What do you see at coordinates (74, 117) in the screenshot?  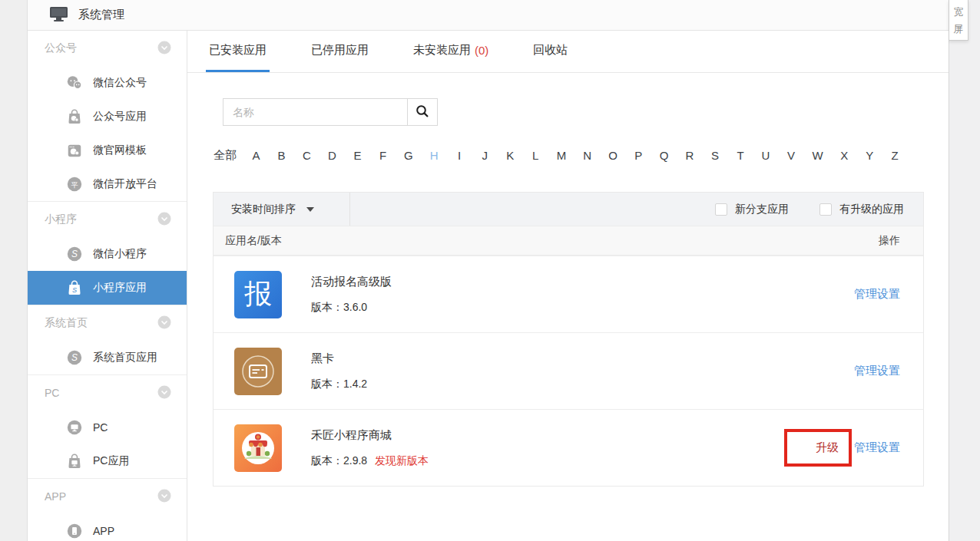 I see `official-app-bag-icon` at bounding box center [74, 117].